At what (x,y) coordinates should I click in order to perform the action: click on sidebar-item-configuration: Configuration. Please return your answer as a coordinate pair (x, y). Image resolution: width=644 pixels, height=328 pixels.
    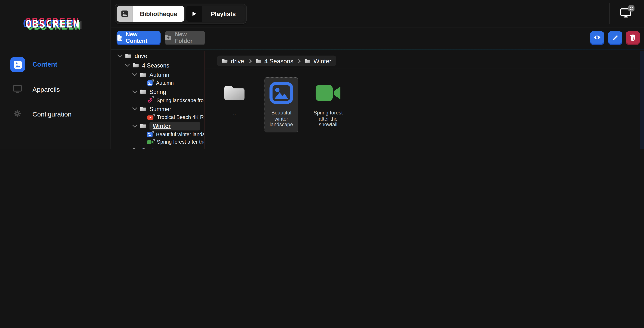
    Looking at the image, I should click on (56, 115).